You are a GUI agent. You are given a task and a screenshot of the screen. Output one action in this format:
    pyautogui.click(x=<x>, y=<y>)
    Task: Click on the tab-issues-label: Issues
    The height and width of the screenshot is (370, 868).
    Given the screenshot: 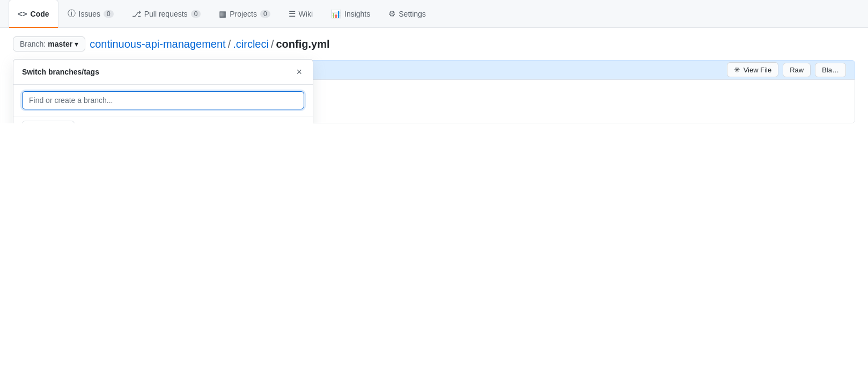 What is the action you would take?
    pyautogui.click(x=90, y=14)
    